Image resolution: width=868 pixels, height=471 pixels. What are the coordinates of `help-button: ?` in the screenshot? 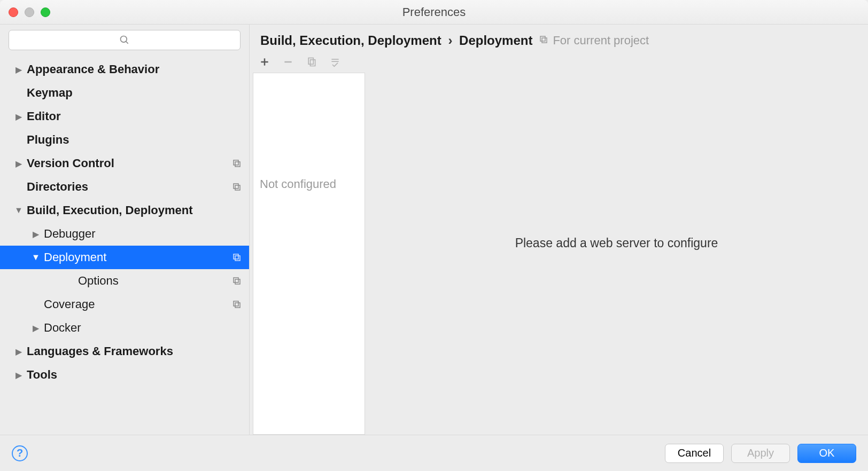 It's located at (20, 453).